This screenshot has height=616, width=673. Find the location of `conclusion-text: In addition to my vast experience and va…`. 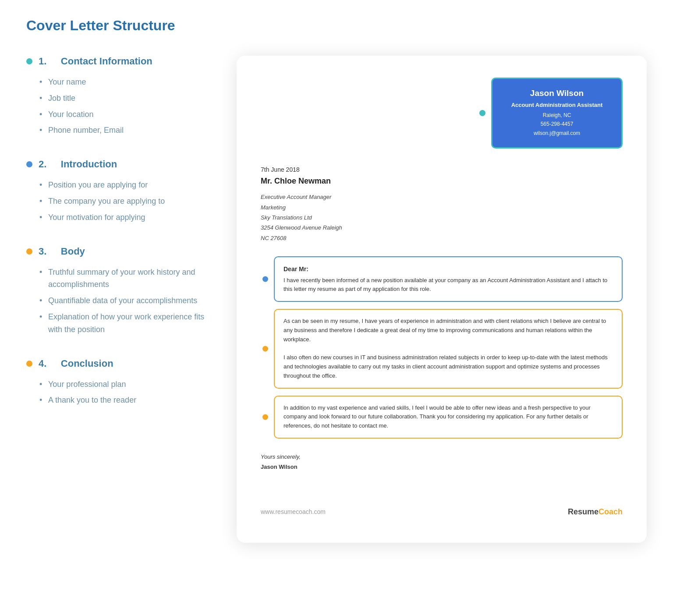

conclusion-text: In addition to my vast experience and va… is located at coordinates (448, 417).